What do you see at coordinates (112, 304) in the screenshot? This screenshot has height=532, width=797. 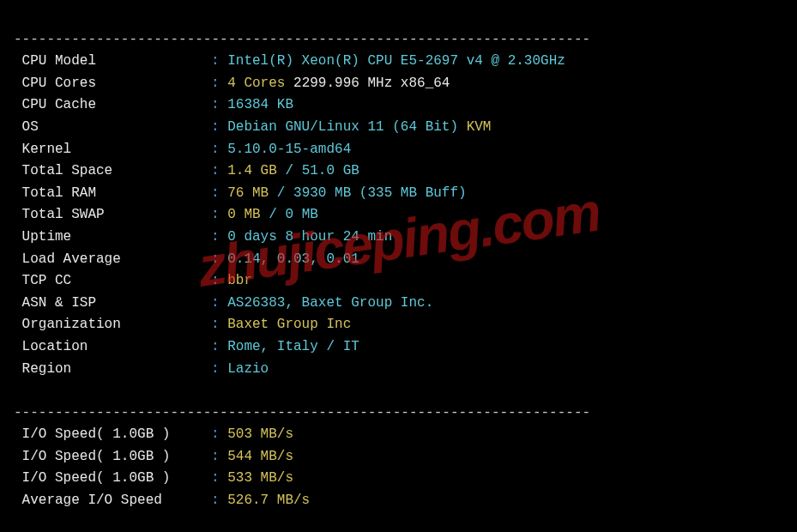 I see `row-label: ASN & ISP` at bounding box center [112, 304].